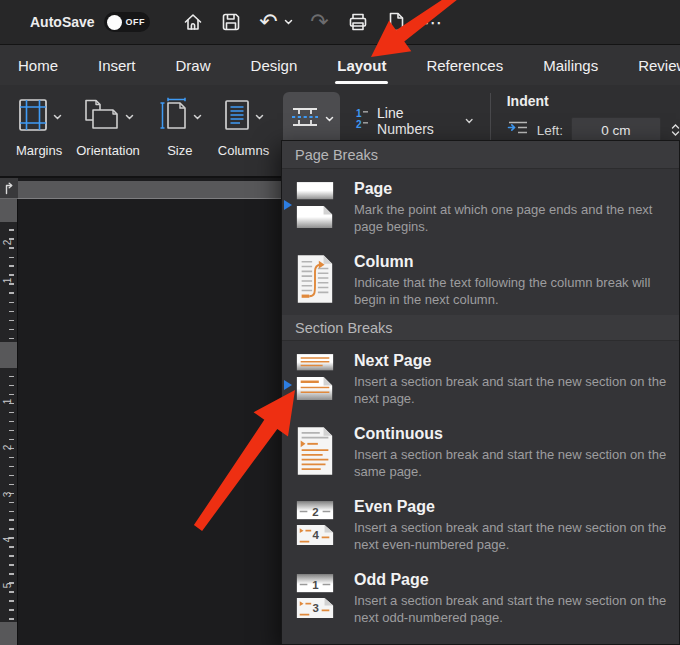  Describe the element at coordinates (512, 580) in the screenshot. I see `menu-item-title: Odd Page` at that location.